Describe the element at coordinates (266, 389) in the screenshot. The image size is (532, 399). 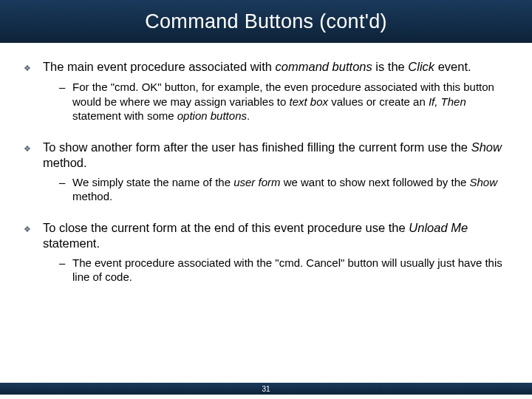
I see `page-number: 31` at that location.